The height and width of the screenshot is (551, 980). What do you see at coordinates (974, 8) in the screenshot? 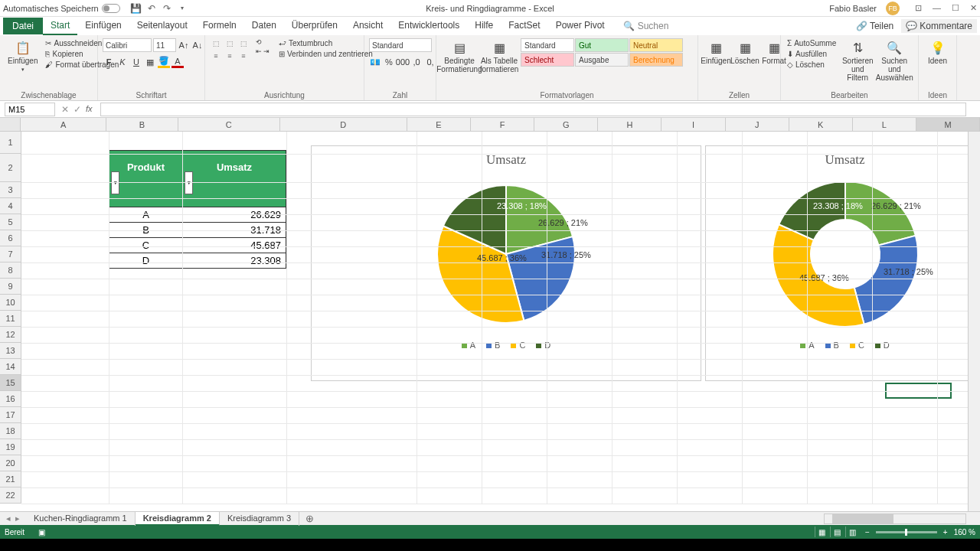
I see `close-icon: ✕` at bounding box center [974, 8].